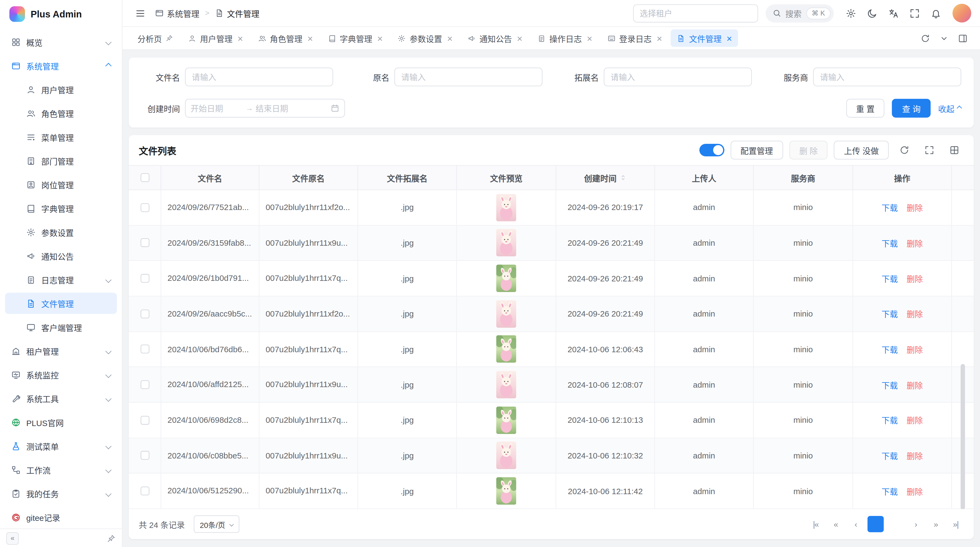 The image size is (980, 547). I want to click on pagination-fast-next-button: », so click(936, 524).